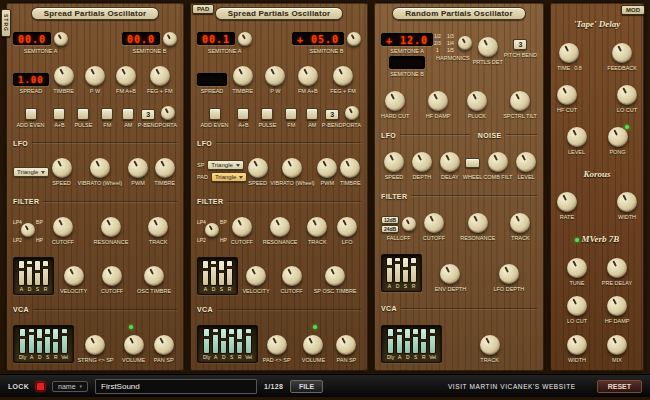 The image size is (650, 400). What do you see at coordinates (31, 172) in the screenshot?
I see `lfo-wave-select: Triangle` at bounding box center [31, 172].